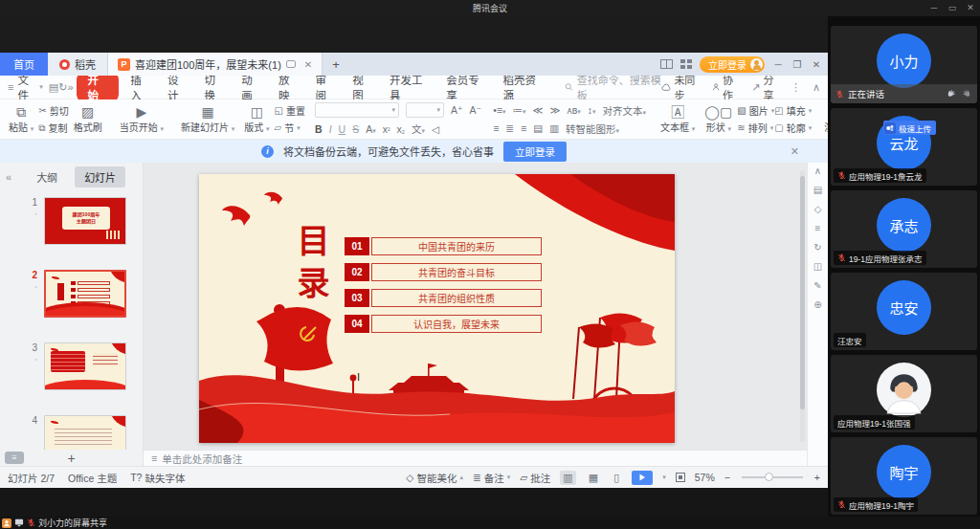 Image resolution: width=980 pixels, height=529 pixels. Describe the element at coordinates (818, 228) in the screenshot. I see `outline-panel-icon: ≡` at that location.